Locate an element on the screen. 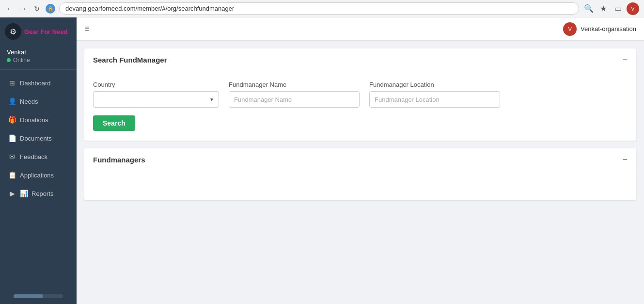 This screenshot has height=304, width=644. top-header: ≡ V Venkat-organisation is located at coordinates (361, 29).